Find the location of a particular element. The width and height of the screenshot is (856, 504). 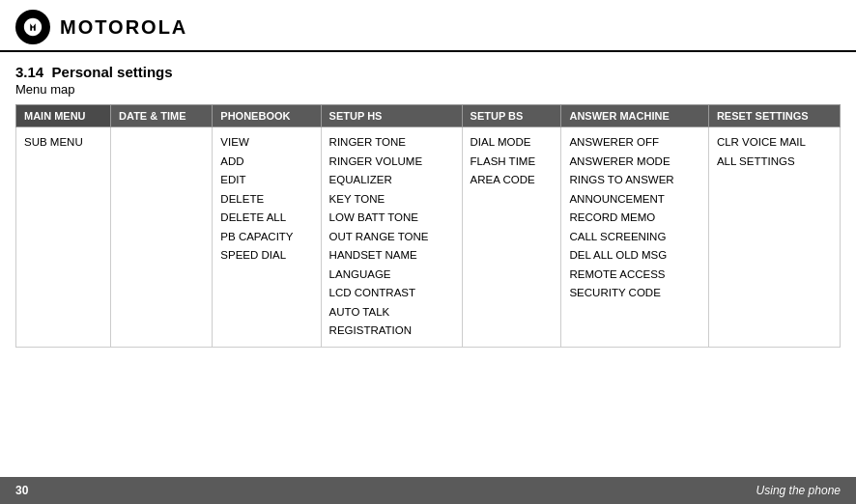

col-header-date-time: DATE & TIME is located at coordinates (162, 116).